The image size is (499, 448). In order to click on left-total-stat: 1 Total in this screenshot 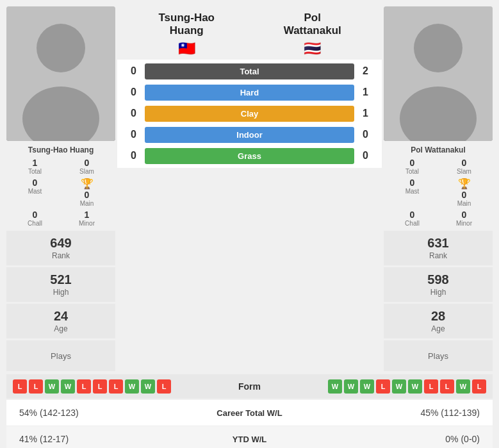, I will do `click(35, 167)`.